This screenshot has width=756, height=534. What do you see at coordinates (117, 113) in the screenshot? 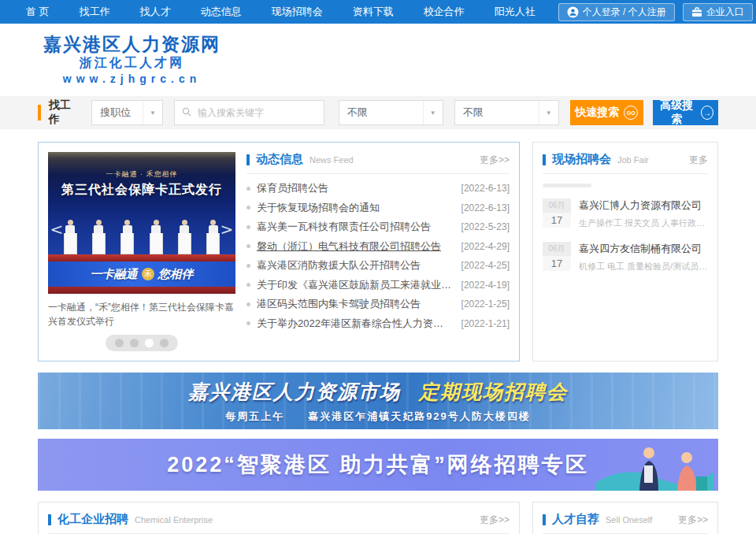
I see `search-category-value: 搜职位` at bounding box center [117, 113].